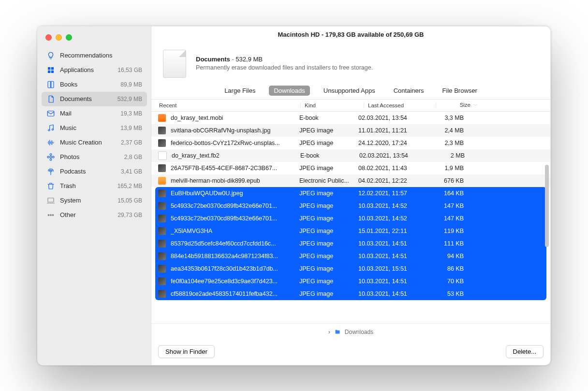  I want to click on sidebar-item-books: Books89,9 MB, so click(94, 85).